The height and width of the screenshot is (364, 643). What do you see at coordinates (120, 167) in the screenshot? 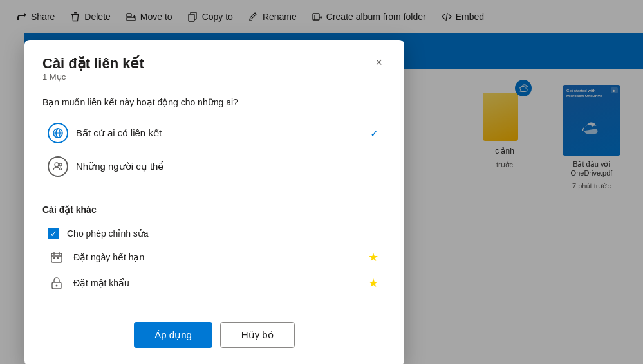
I see `specific-people-label: Những người cụ thể` at bounding box center [120, 167].